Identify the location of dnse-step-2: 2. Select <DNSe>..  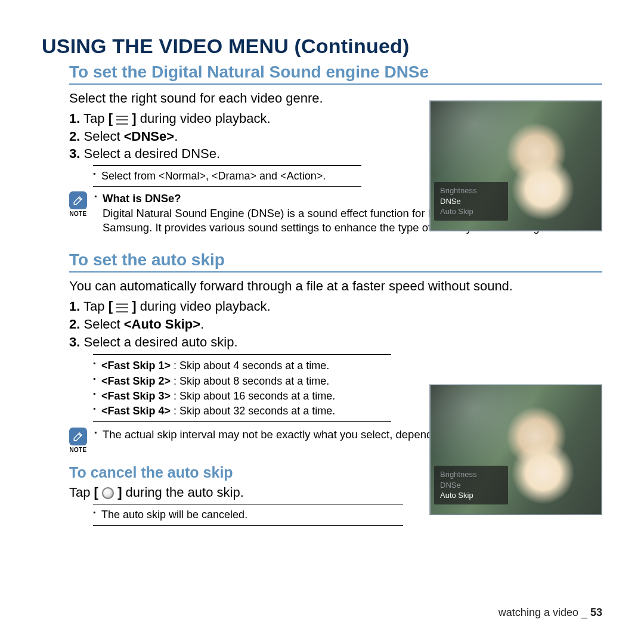
(224, 137).